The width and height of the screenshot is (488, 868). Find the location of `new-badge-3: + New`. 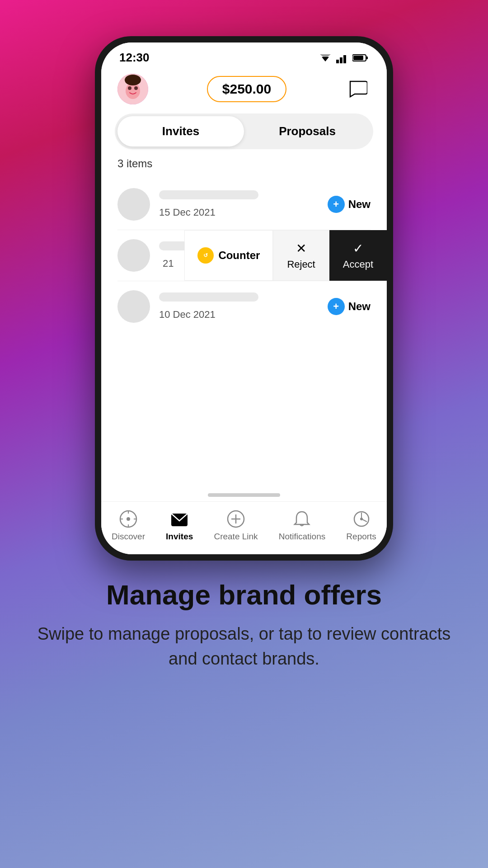

new-badge-3: + New is located at coordinates (349, 307).